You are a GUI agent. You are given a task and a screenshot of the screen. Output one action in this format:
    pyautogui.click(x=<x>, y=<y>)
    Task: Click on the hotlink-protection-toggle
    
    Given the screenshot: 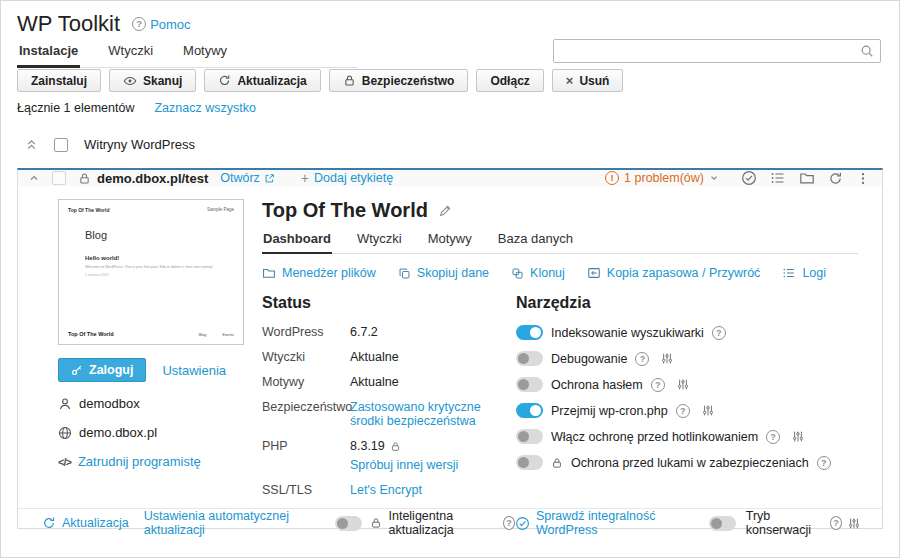 What is the action you would take?
    pyautogui.click(x=530, y=436)
    